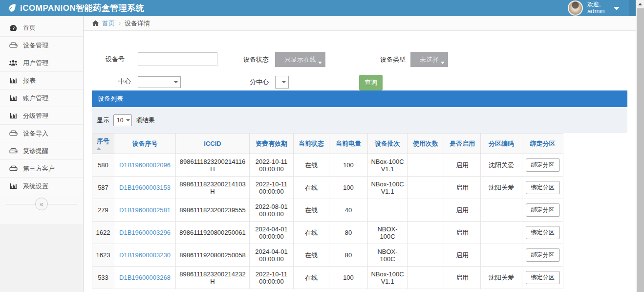 This screenshot has width=644, height=292. Describe the element at coordinates (82, 8) in the screenshot. I see `app-title: iCOMPANION智能药盒管理系统` at that location.